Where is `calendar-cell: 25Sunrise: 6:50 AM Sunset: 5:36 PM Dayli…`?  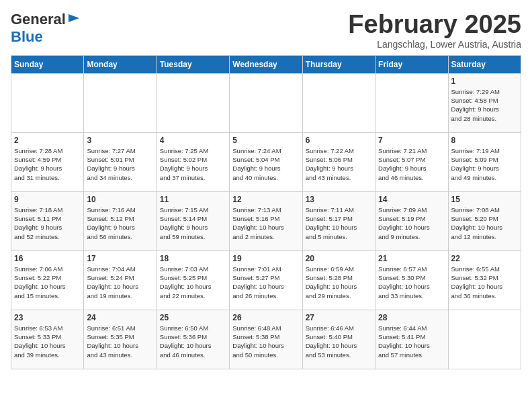
calendar-cell: 25Sunrise: 6:50 AM Sunset: 5:36 PM Dayli… is located at coordinates (193, 339).